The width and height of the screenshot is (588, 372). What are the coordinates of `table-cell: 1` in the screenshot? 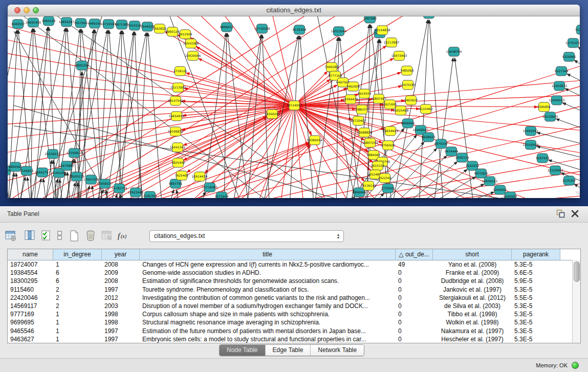 It's located at (78, 339).